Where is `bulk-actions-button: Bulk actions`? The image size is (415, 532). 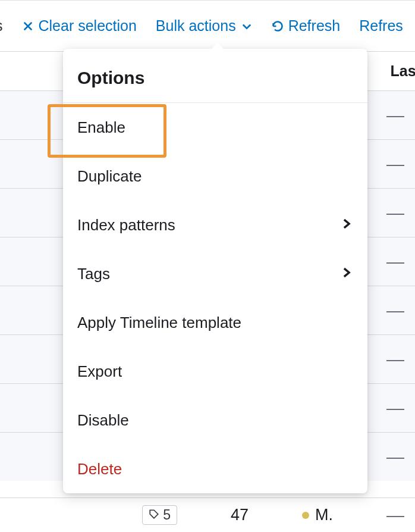 bulk-actions-button: Bulk actions is located at coordinates (205, 26).